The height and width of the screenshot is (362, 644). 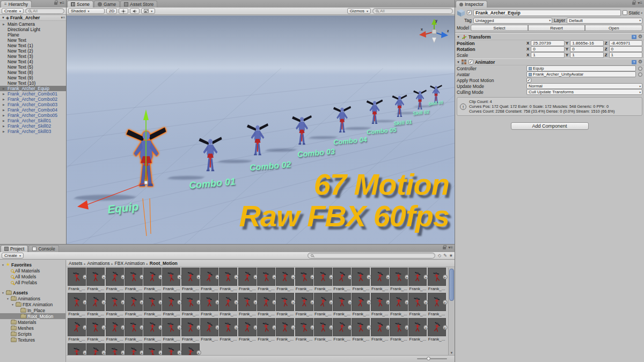 I want to click on hierarchy-item: New Text (9), so click(x=33, y=78).